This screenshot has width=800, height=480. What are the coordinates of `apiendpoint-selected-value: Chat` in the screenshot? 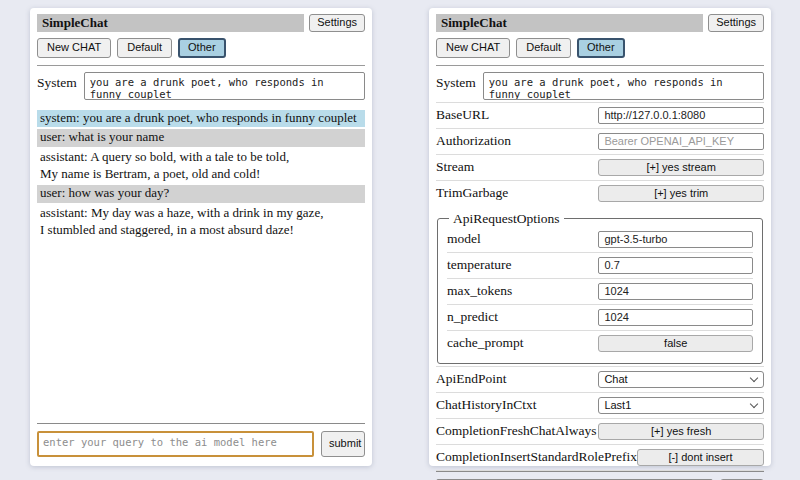 It's located at (616, 379).